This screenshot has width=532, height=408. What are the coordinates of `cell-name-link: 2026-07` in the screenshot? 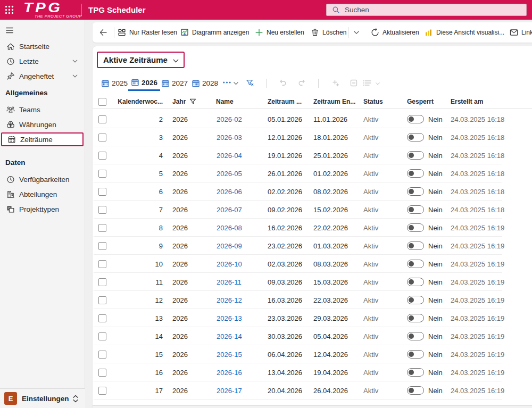 It's located at (229, 210).